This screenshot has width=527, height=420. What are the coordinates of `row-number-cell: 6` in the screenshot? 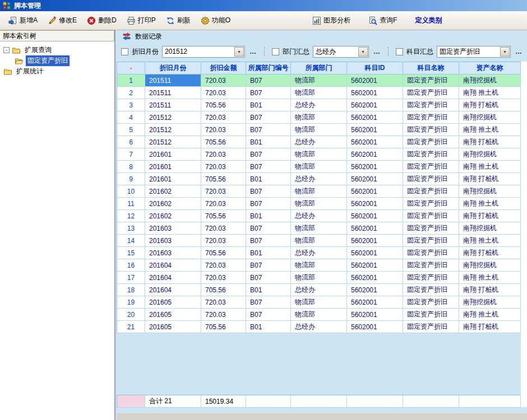 It's located at (131, 142).